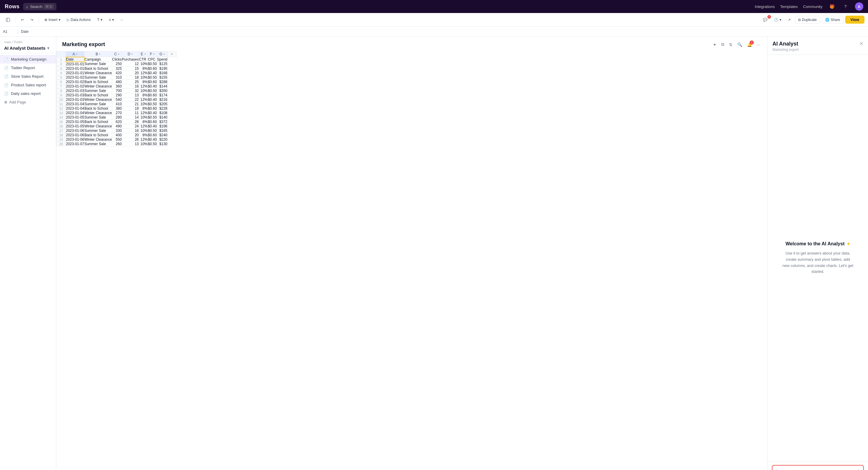 The height and width of the screenshot is (470, 868). Describe the element at coordinates (75, 59) in the screenshot. I see `header-cell-date: Date` at that location.